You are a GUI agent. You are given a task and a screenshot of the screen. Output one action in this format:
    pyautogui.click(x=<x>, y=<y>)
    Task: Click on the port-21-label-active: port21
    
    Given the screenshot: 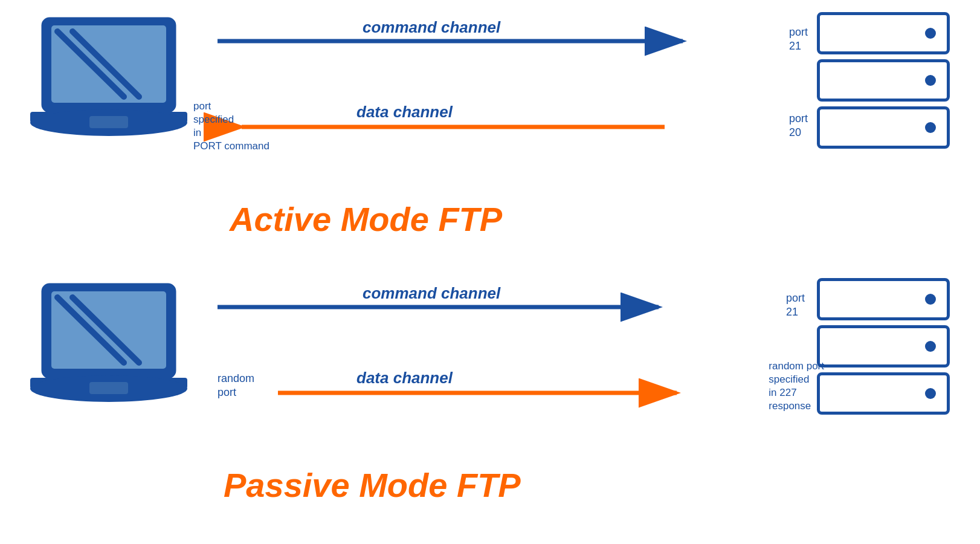 What is the action you would take?
    pyautogui.click(x=799, y=40)
    